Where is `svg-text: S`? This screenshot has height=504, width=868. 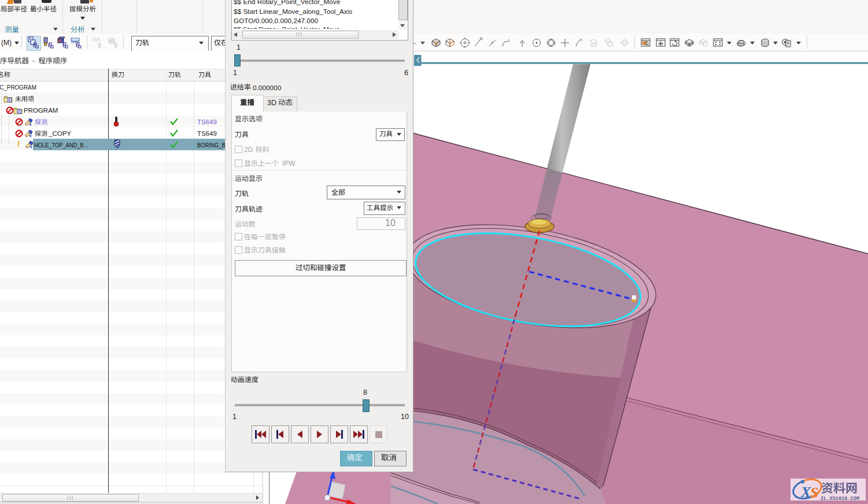 svg-text: S is located at coordinates (814, 492).